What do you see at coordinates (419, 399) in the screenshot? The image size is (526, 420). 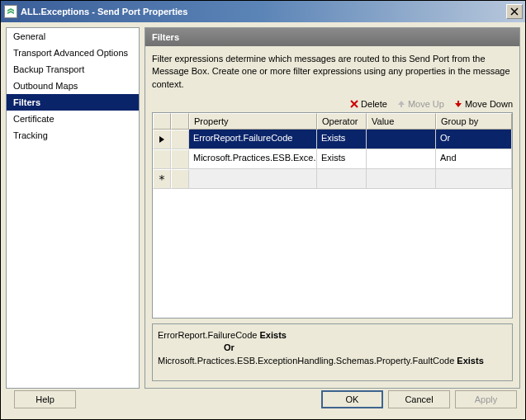 I see `cancel-button: Cancel` at bounding box center [419, 399].